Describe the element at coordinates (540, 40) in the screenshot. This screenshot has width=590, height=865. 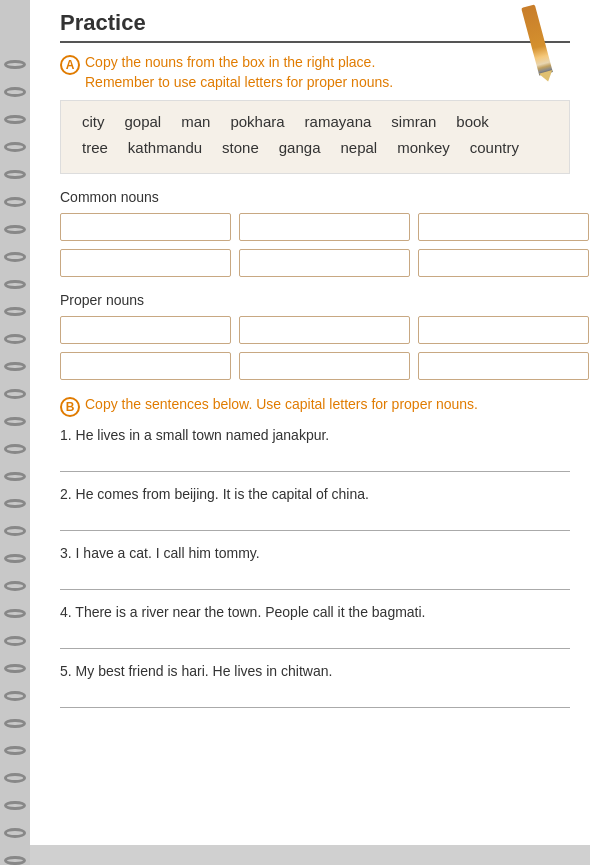
I see `pencil-decoration` at that location.